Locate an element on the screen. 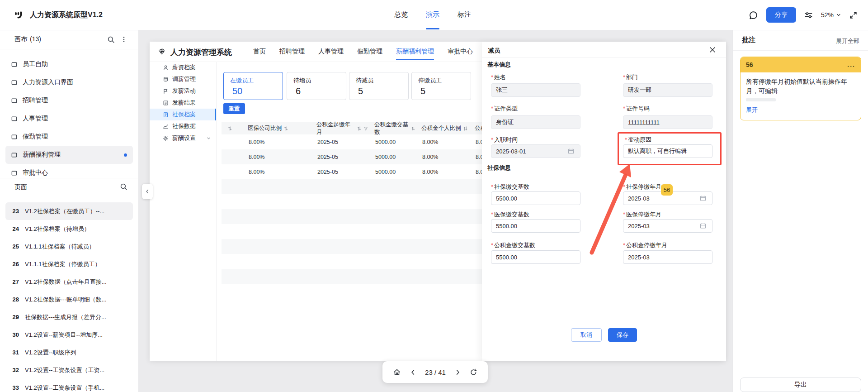  nav-personnel: 人事管理 is located at coordinates (331, 52).